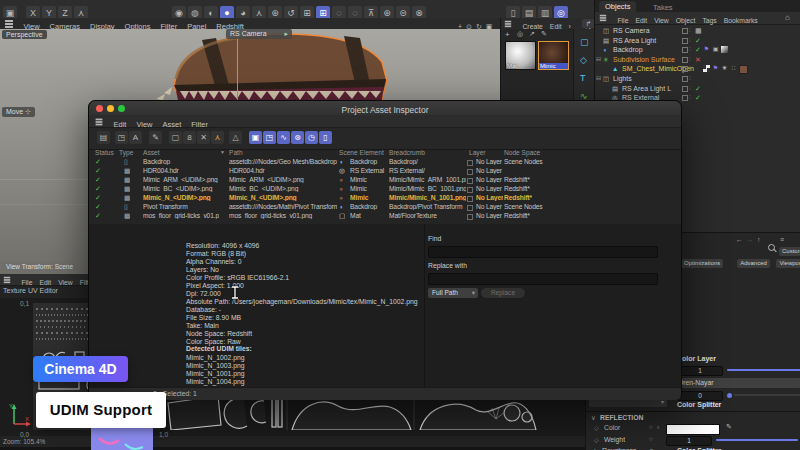 Image resolution: width=800 pixels, height=450 pixels. I want to click on object-menu-tags: Tags, so click(709, 20).